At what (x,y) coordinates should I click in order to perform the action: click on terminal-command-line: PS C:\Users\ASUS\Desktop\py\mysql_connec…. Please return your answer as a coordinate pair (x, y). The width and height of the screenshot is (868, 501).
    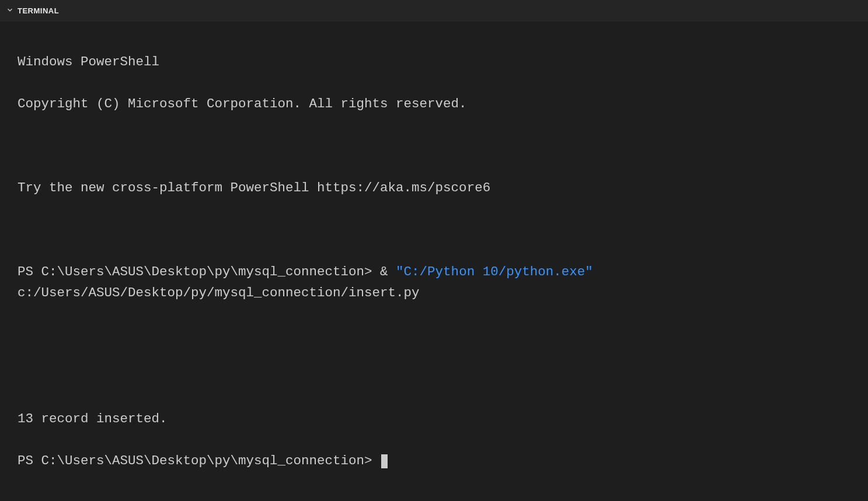
    Looking at the image, I should click on (434, 282).